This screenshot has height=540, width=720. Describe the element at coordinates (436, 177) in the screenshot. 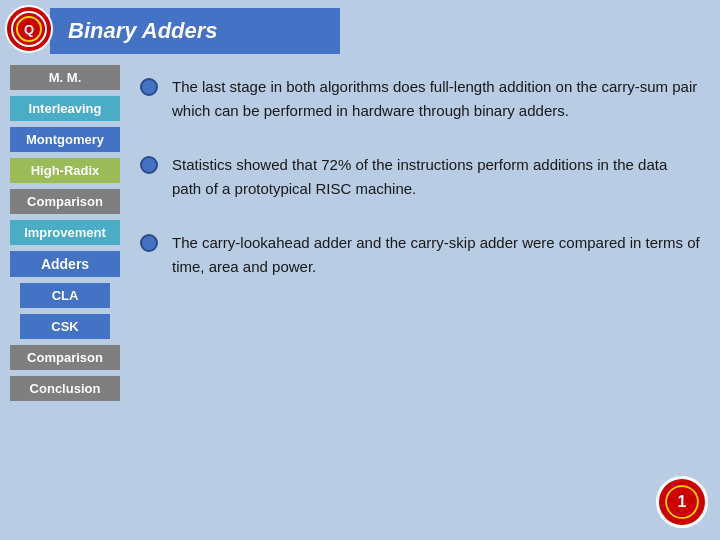

I see `bullet-text-2: Statistics showed that 72% of the instru…` at that location.